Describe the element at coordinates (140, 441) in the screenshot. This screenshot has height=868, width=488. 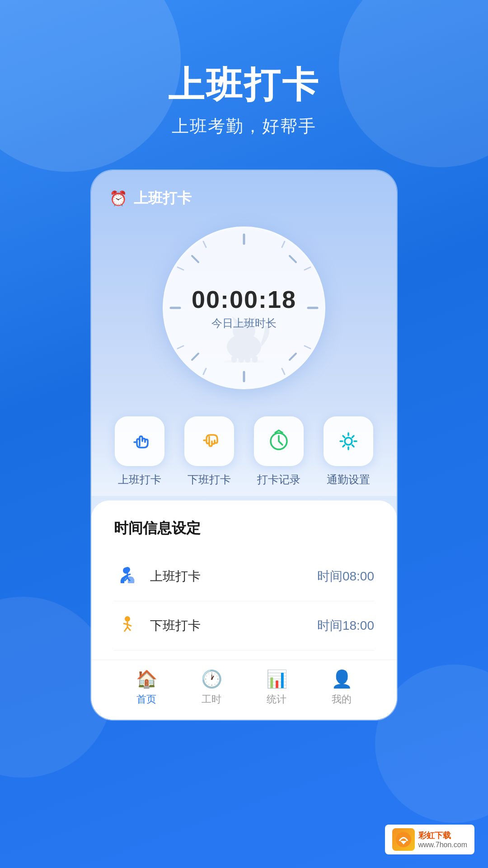
I see `checkin-button` at that location.